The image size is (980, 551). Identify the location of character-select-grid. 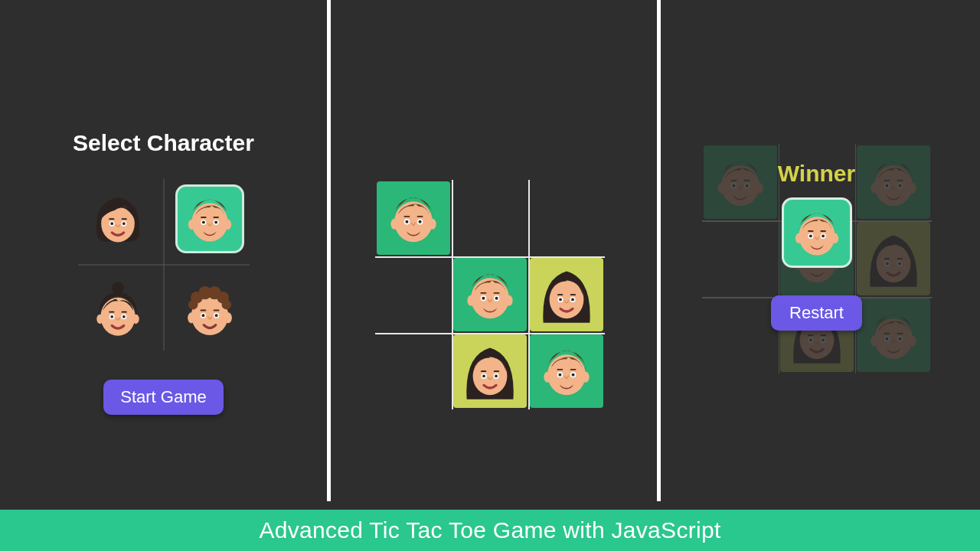
(164, 265).